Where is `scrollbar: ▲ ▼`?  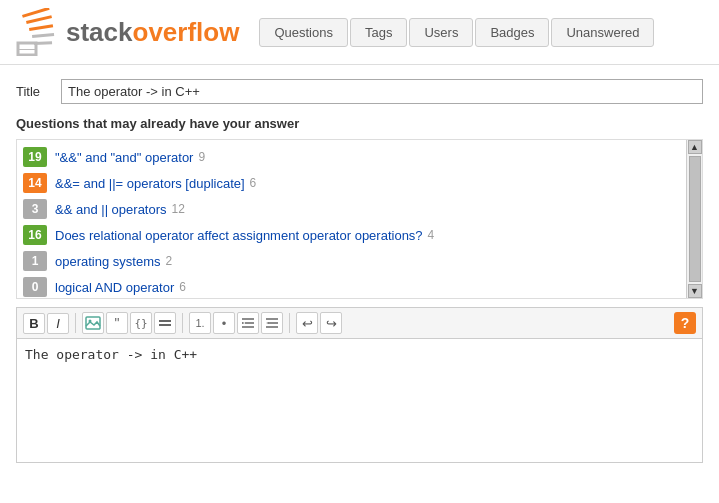 scrollbar: ▲ ▼ is located at coordinates (694, 219).